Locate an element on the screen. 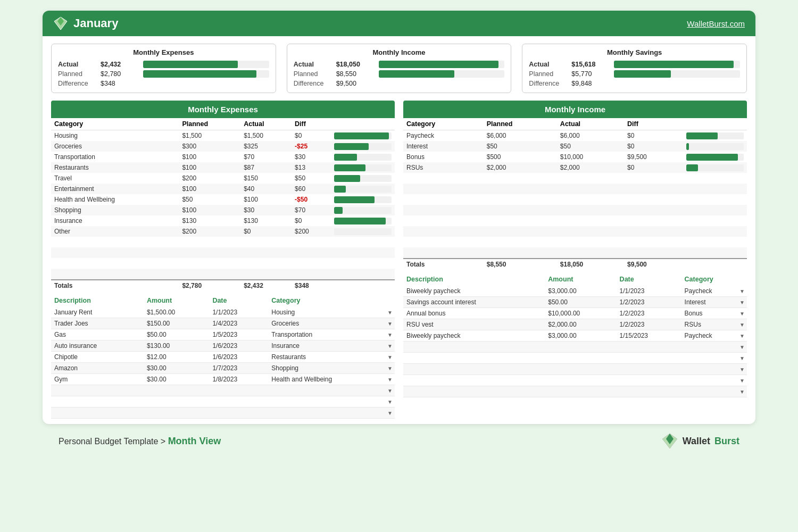 This screenshot has width=798, height=532. inc-category-0: Paycheck is located at coordinates (444, 136).